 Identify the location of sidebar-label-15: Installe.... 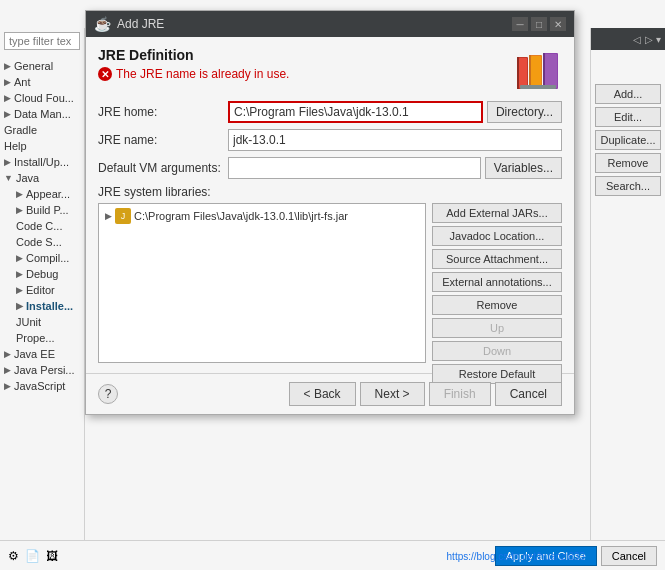
(50, 306).